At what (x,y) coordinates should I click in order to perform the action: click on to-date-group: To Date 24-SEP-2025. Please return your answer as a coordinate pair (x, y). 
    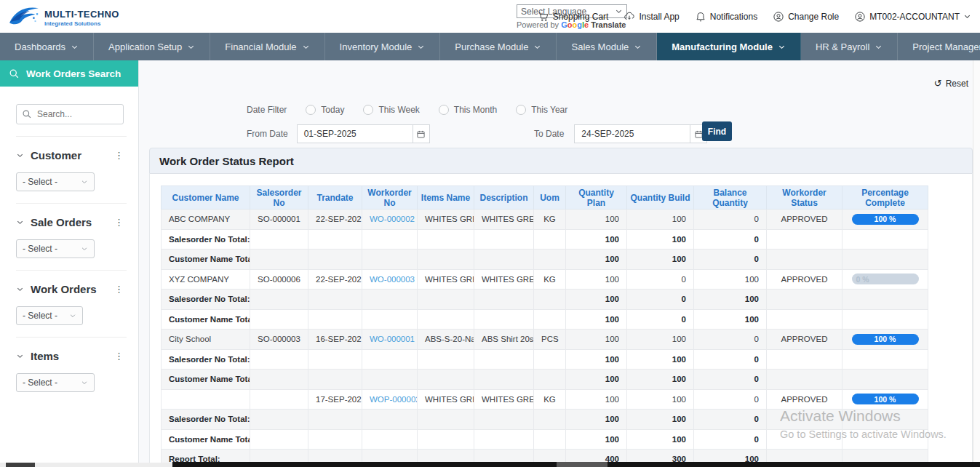
    Looking at the image, I should click on (621, 134).